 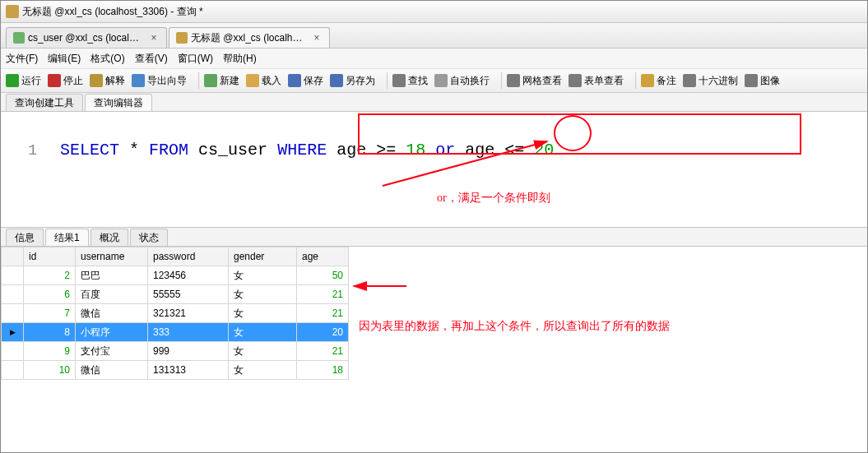 I want to click on cell-password: 131313, so click(x=188, y=370).